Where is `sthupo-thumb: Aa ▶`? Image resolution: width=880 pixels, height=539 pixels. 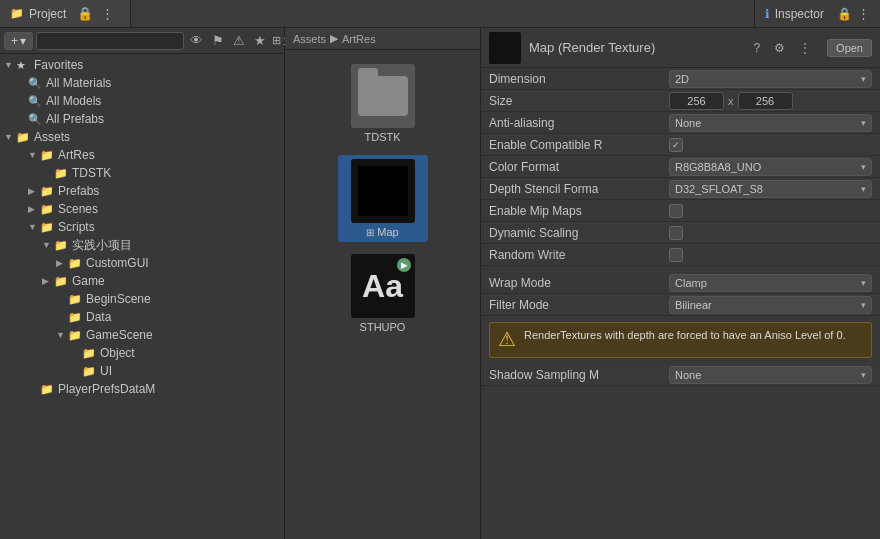 sthupo-thumb: Aa ▶ is located at coordinates (383, 286).